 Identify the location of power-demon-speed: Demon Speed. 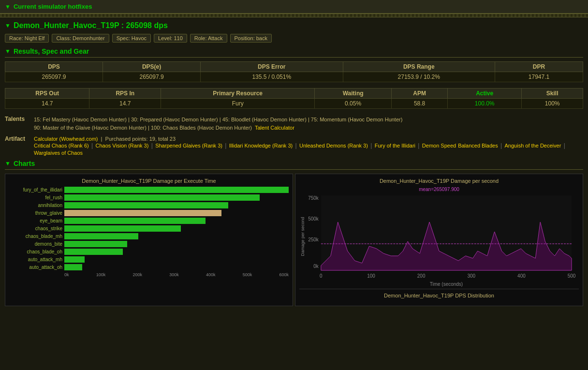
(439, 146).